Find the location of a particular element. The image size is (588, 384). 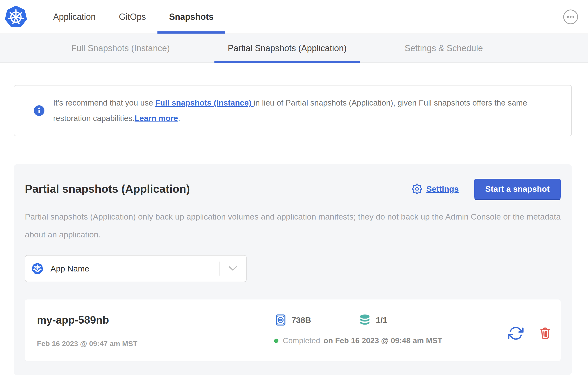

trash-icon is located at coordinates (545, 333).